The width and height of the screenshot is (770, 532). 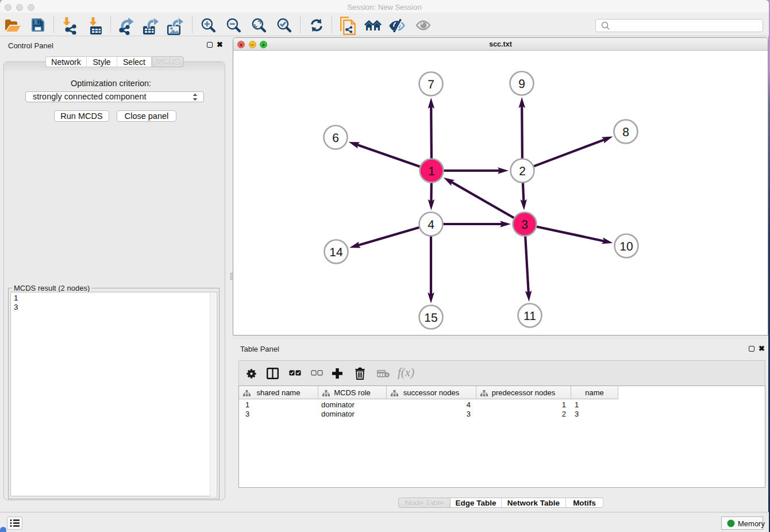 What do you see at coordinates (432, 171) in the screenshot?
I see `svg-text: 1` at bounding box center [432, 171].